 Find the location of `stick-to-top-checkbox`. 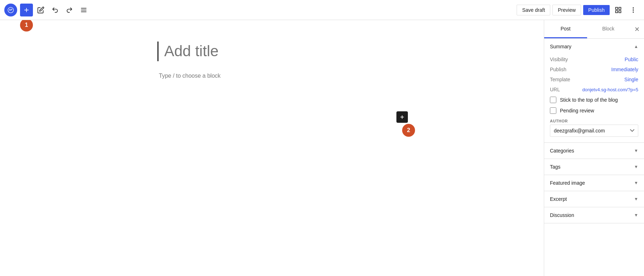

stick-to-top-checkbox is located at coordinates (553, 100).